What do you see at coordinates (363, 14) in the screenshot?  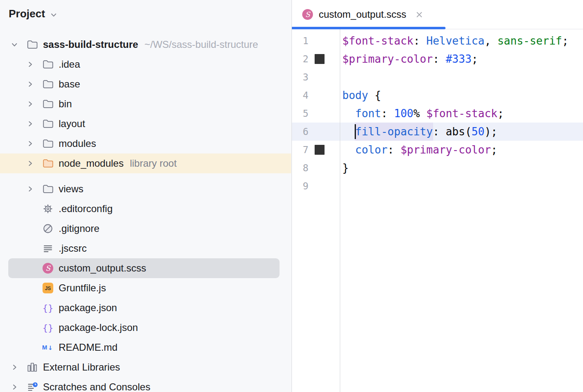 I see `tab-title: custom_output.scss` at bounding box center [363, 14].